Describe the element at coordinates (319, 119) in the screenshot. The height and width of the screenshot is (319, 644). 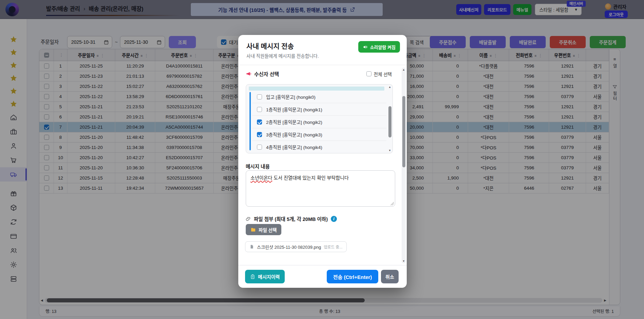
I see `recipients-list: 입고 [홍익문고] (hongik0) 1층직원 [홍익문고] (hongik1…` at that location.